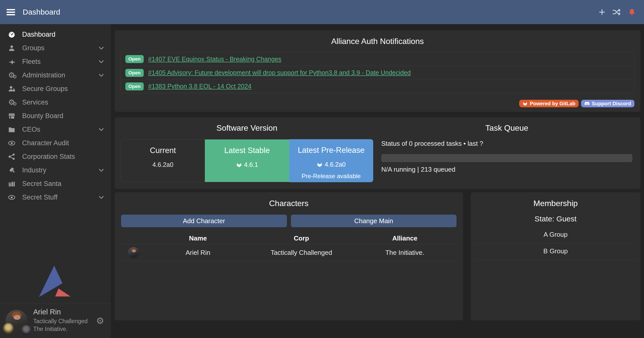 The height and width of the screenshot is (338, 644). What do you see at coordinates (55, 129) in the screenshot?
I see `sidebar-item-ceos: CEOs` at bounding box center [55, 129].